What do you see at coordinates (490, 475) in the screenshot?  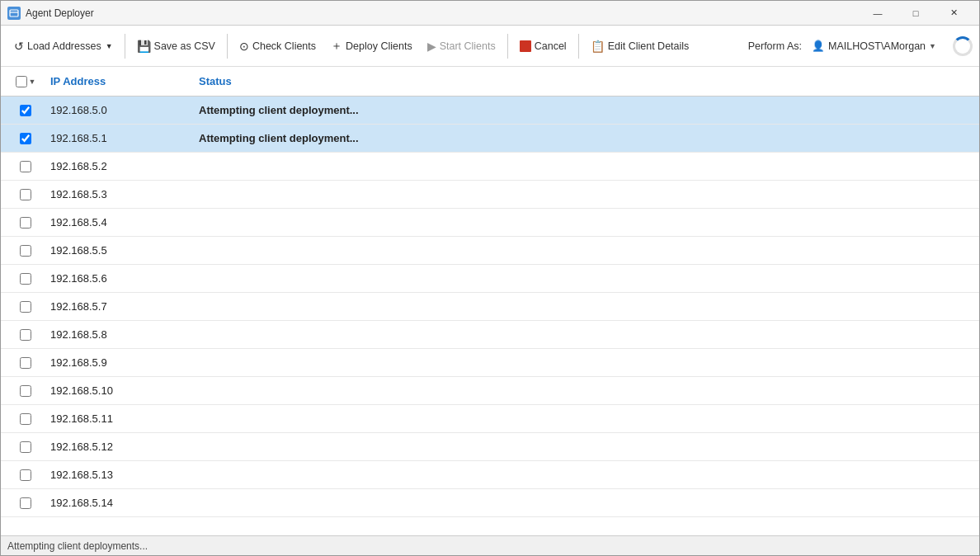 I see `table-row: 192.168.5.13` at bounding box center [490, 475].